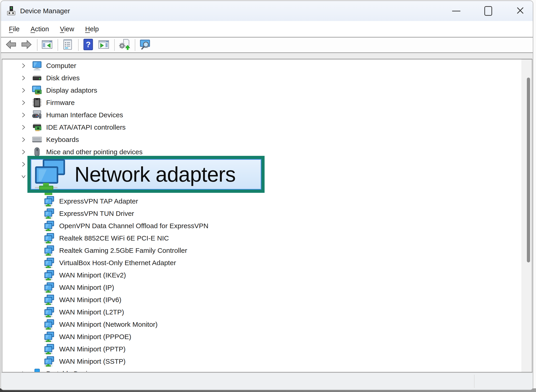 Image resolution: width=536 pixels, height=392 pixels. Describe the element at coordinates (92, 29) in the screenshot. I see `menu-help: Help` at that location.